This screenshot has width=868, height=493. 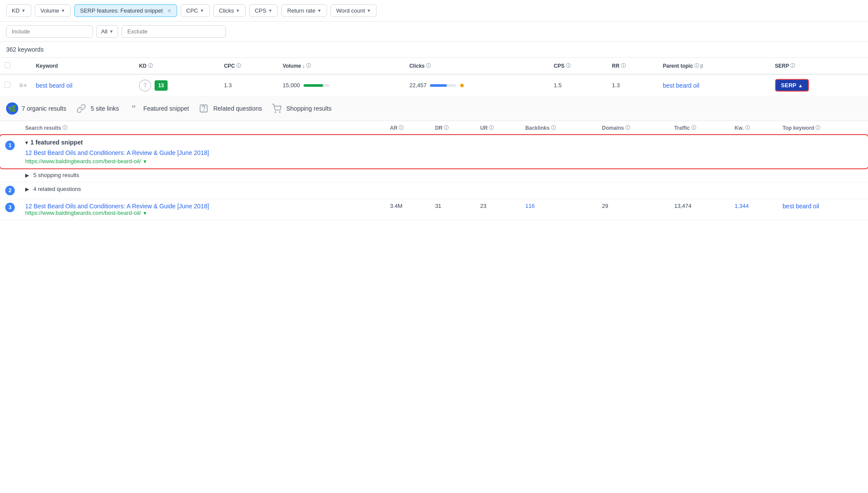 What do you see at coordinates (342, 66) in the screenshot?
I see `th-volume: Volume ↓ ⓘ` at bounding box center [342, 66].